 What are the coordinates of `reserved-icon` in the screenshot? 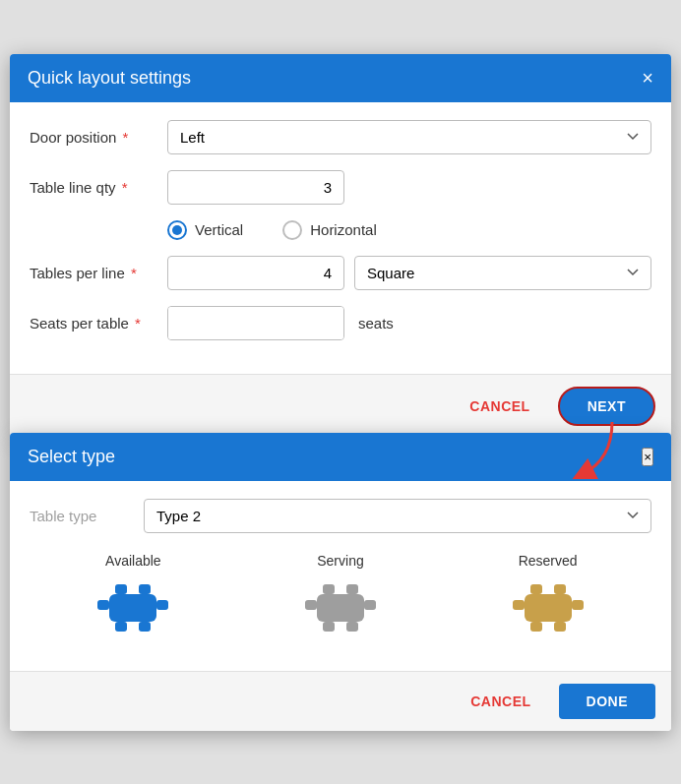 It's located at (548, 608).